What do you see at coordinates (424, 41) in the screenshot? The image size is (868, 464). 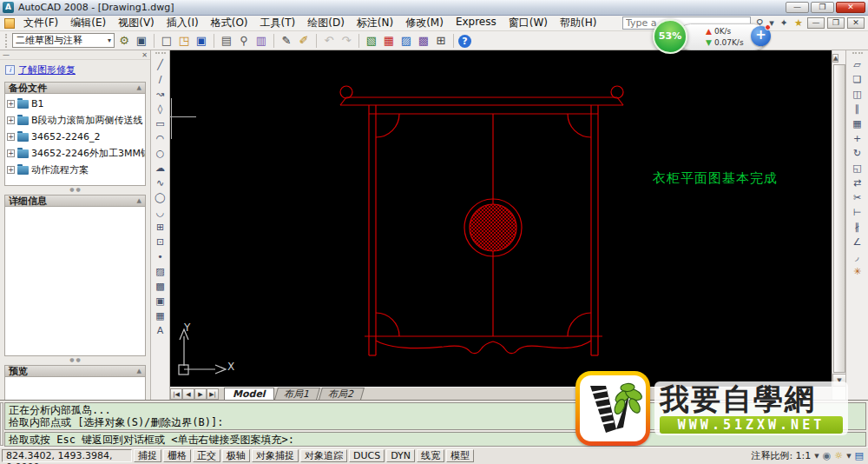 I see `properties-palette-icon: ▩` at bounding box center [424, 41].